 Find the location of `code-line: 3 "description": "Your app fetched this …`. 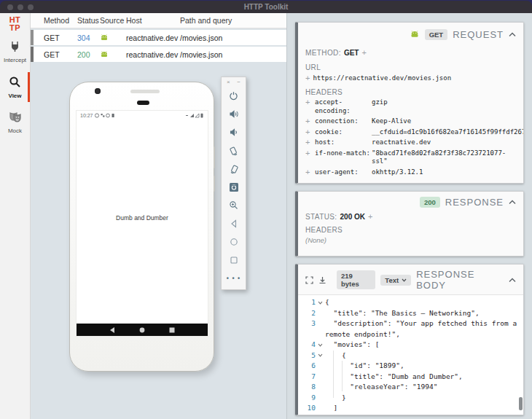

code-line: 3 "description": "Your app fetched this … is located at coordinates (411, 329).